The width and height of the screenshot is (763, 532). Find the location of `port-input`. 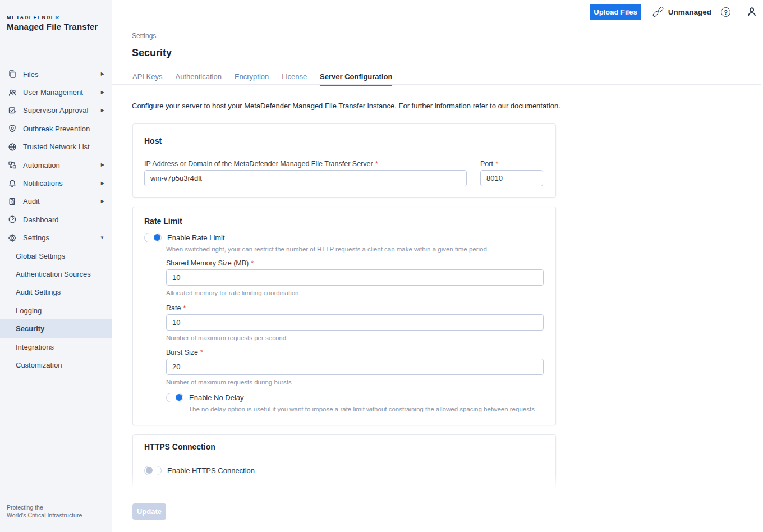

port-input is located at coordinates (512, 178).